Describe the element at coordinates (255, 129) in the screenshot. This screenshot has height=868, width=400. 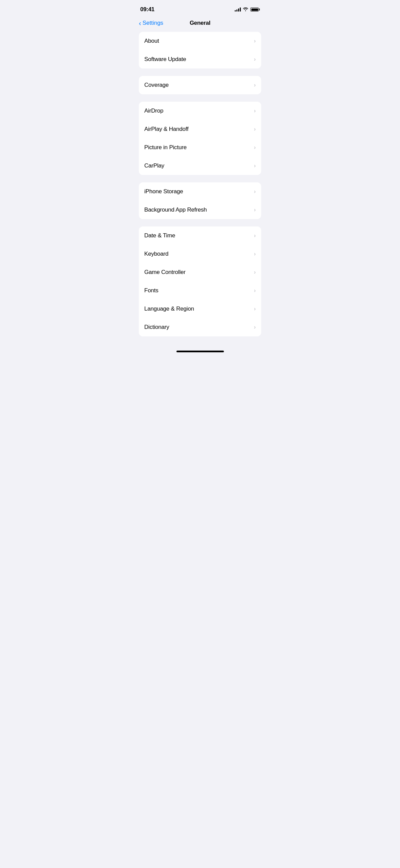
I see `airplay-handoff-chevron-icon: ›` at that location.